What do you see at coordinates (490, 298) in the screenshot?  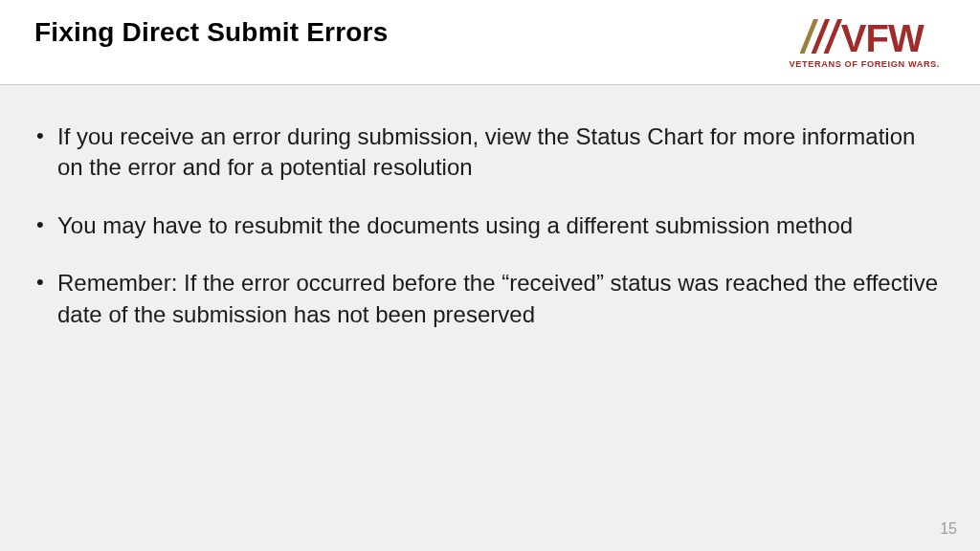 I see `list-item: Remember: If the error occurred before t…` at bounding box center [490, 298].